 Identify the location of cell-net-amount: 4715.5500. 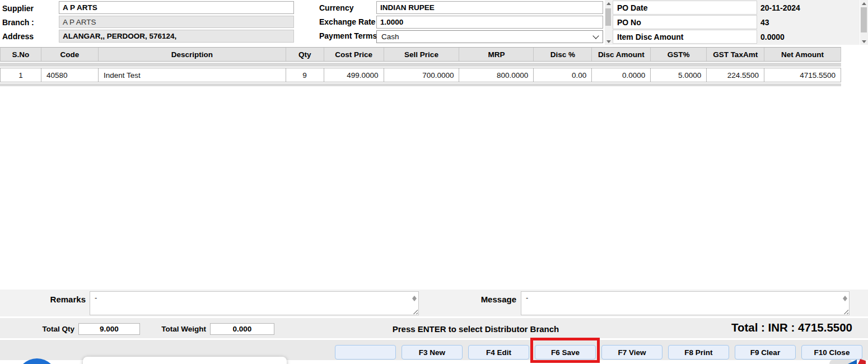
(803, 75).